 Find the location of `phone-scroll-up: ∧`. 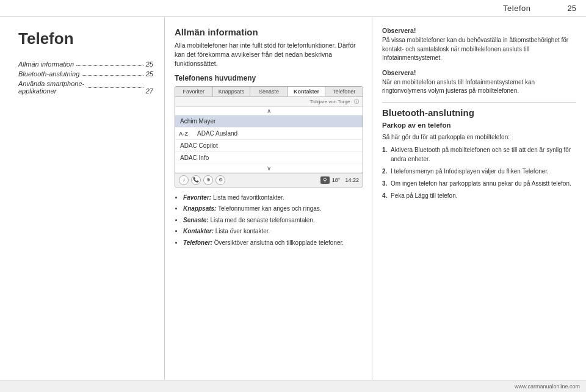

phone-scroll-up: ∧ is located at coordinates (269, 111).